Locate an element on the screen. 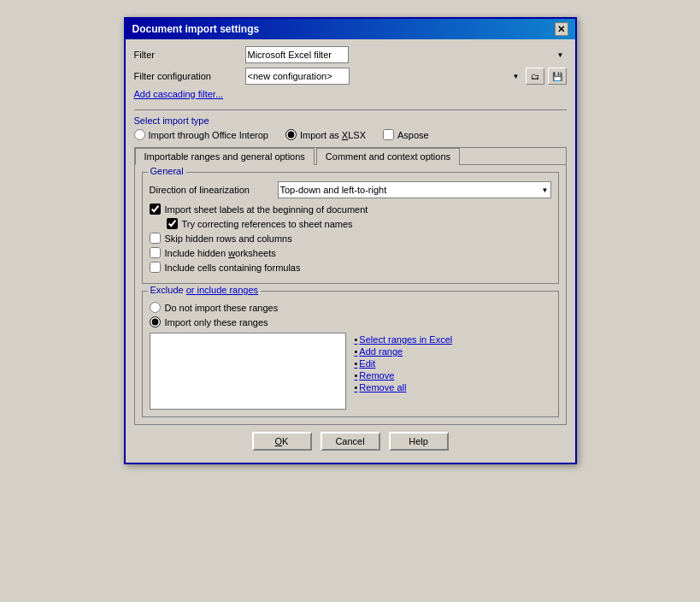 The height and width of the screenshot is (602, 700). cancel-button: Cancel is located at coordinates (350, 441).